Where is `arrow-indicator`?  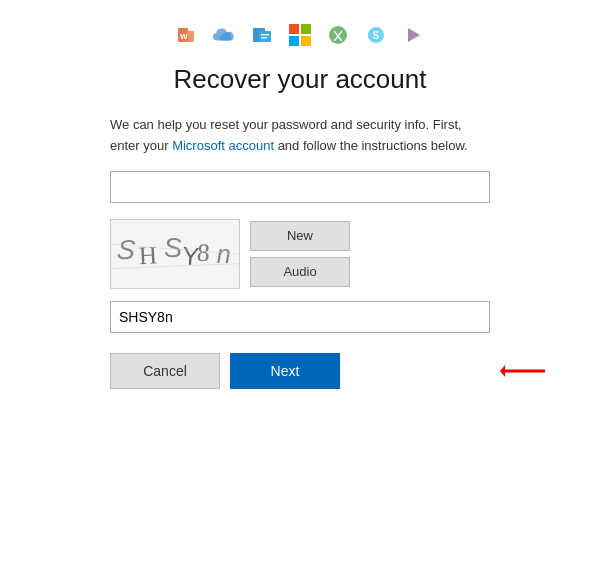
arrow-indicator is located at coordinates (525, 371).